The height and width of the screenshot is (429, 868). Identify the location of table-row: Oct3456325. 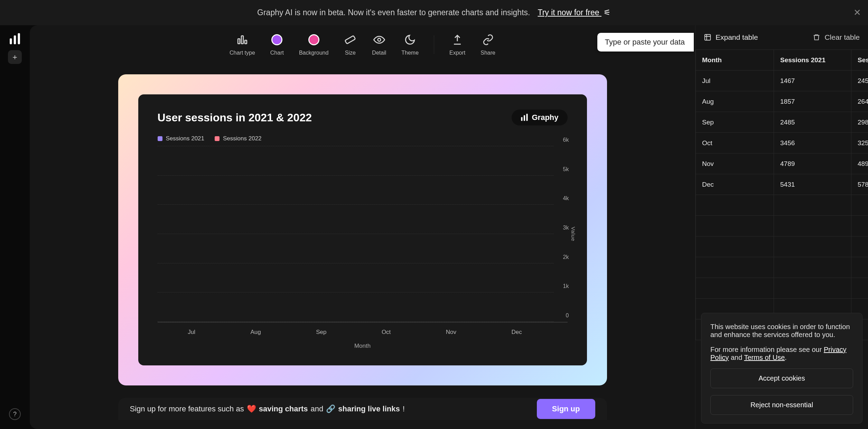
(782, 143).